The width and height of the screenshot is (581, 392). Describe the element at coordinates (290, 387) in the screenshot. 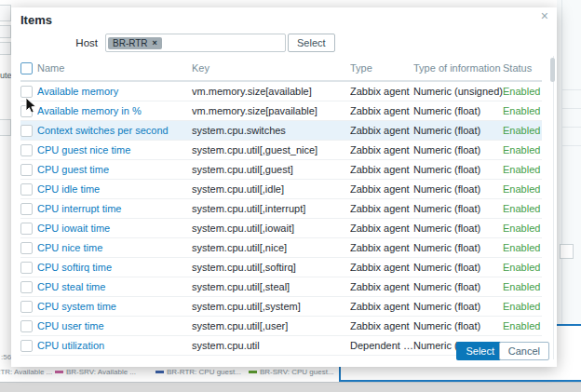

I see `bottom-gray-bar` at that location.